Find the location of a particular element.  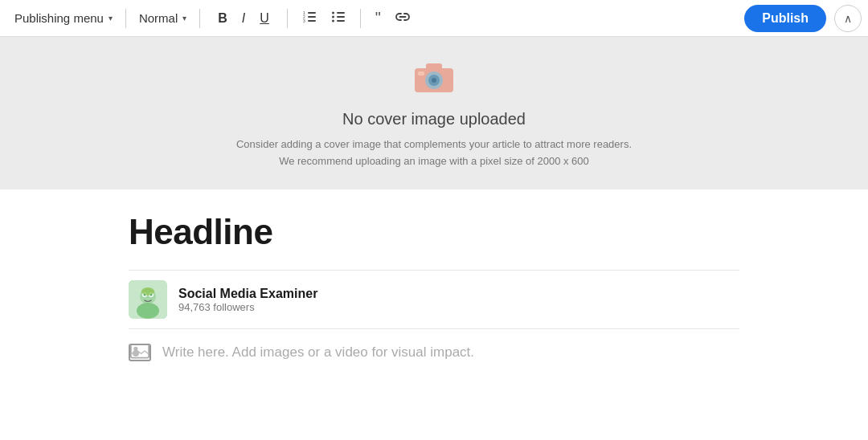

underline-button: U is located at coordinates (264, 18).